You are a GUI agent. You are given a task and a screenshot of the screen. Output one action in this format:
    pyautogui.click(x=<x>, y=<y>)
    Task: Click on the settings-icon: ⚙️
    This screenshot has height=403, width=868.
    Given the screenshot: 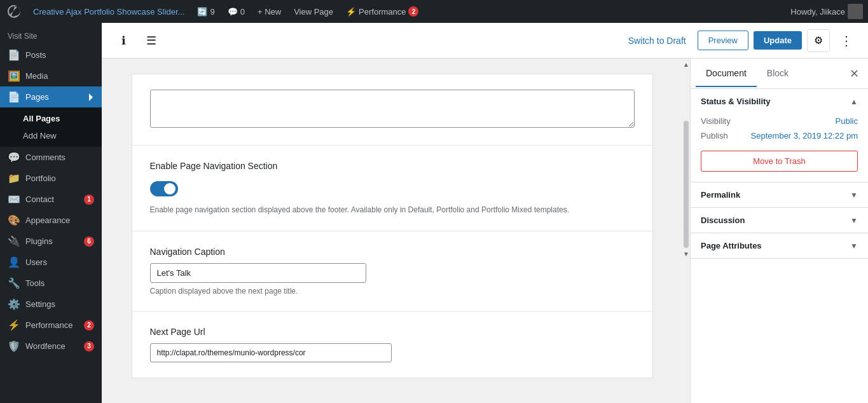 What is the action you would take?
    pyautogui.click(x=14, y=304)
    